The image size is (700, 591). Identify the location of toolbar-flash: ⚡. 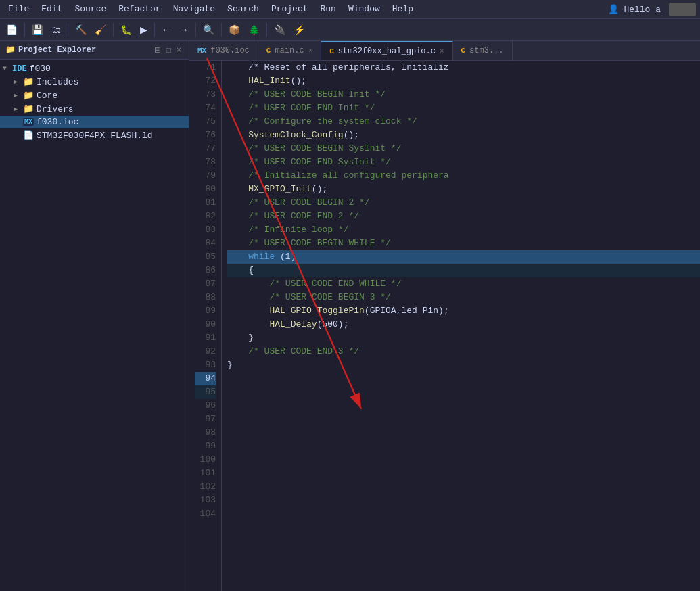
(299, 30).